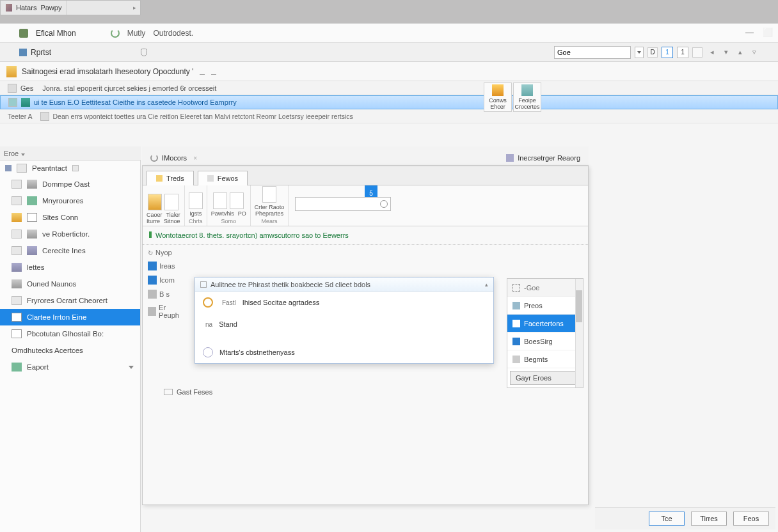 Image resolution: width=778 pixels, height=532 pixels. I want to click on inner-tab-b: Fewos, so click(223, 178).